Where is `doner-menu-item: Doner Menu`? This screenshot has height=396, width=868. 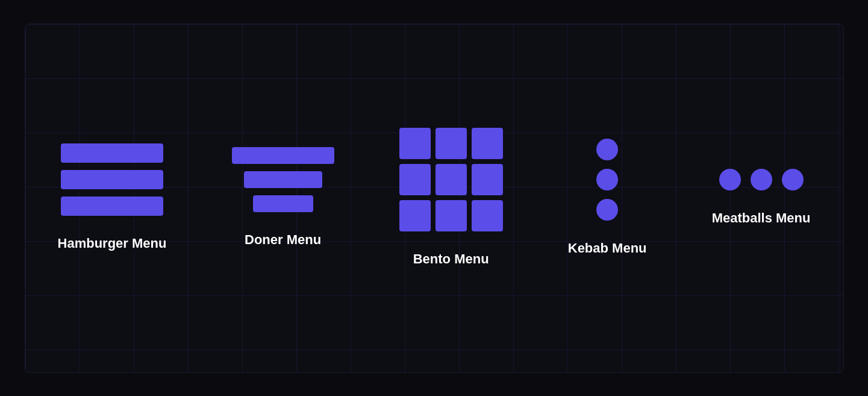 doner-menu-item: Doner Menu is located at coordinates (283, 198).